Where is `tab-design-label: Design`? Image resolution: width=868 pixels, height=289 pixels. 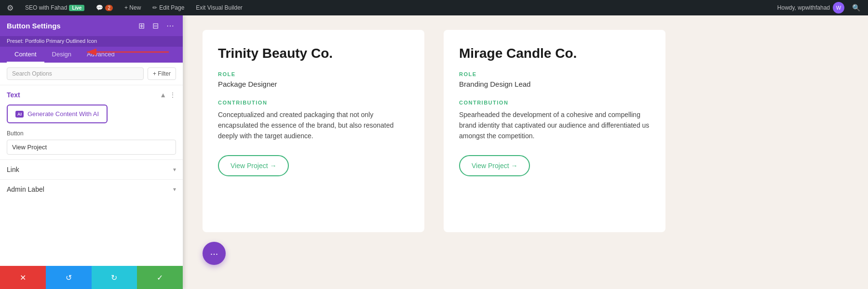 tab-design-label: Design is located at coordinates (62, 54).